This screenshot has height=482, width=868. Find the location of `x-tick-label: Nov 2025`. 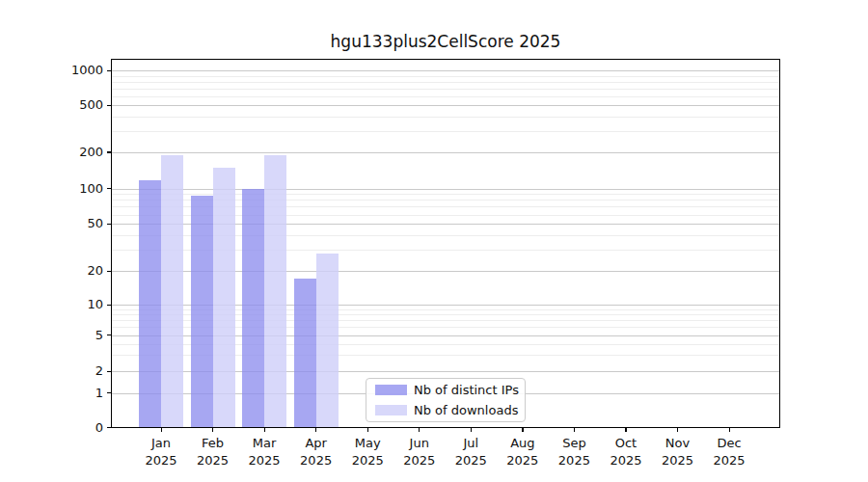

x-tick-label: Nov 2025 is located at coordinates (678, 451).